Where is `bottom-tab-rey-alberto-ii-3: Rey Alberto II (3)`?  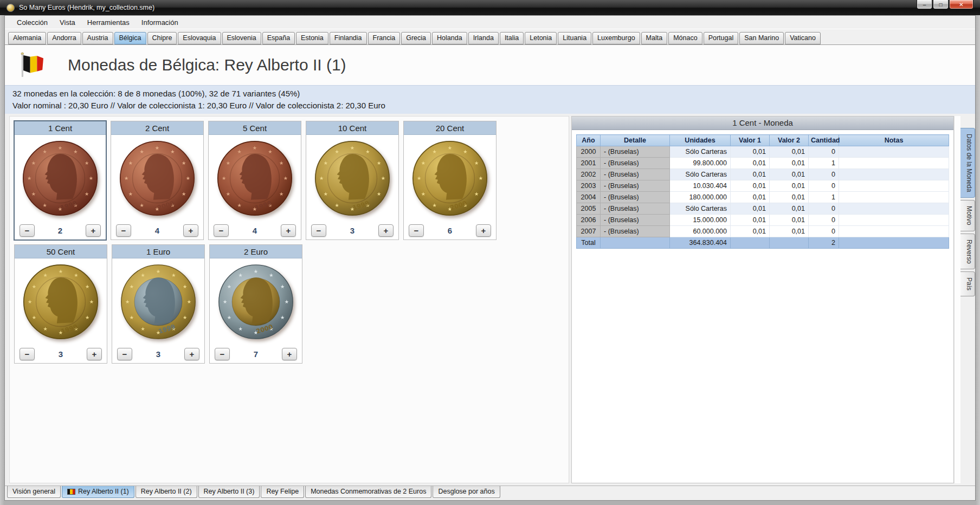
bottom-tab-rey-alberto-ii-3: Rey Alberto II (3) is located at coordinates (229, 492).